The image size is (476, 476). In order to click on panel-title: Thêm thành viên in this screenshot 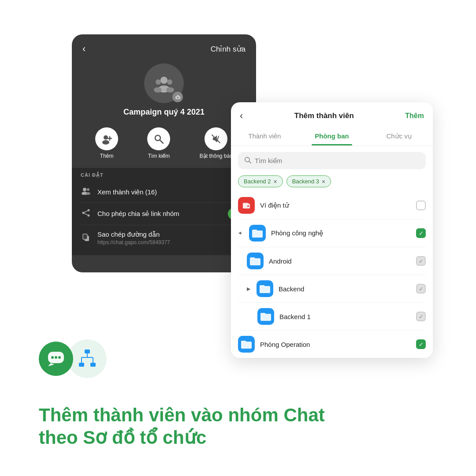, I will do `click(324, 116)`.